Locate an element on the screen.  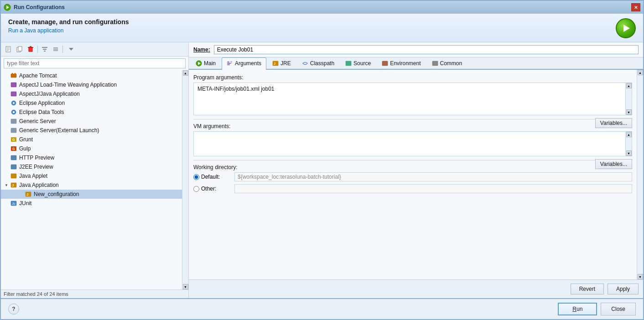
list-item-label: Java Applet is located at coordinates (33, 176).